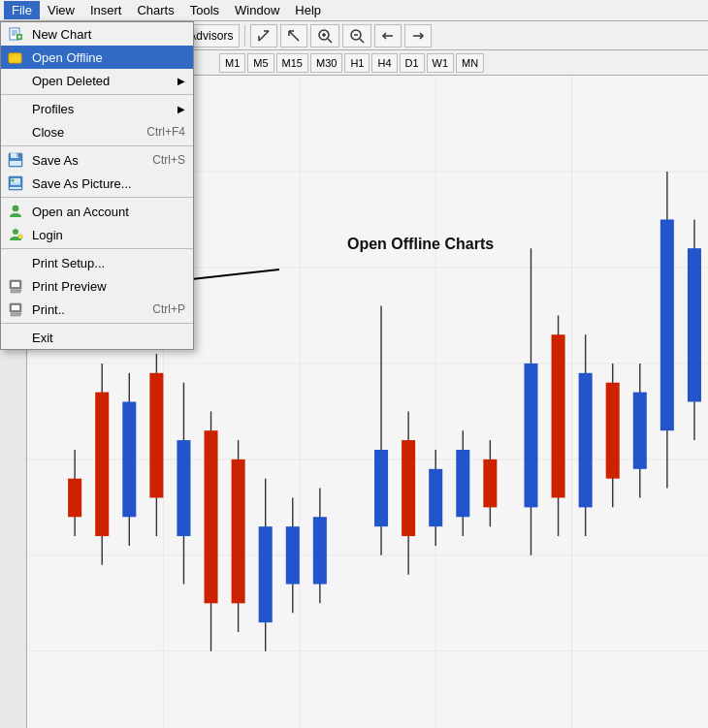 Image resolution: width=708 pixels, height=728 pixels. What do you see at coordinates (421, 244) in the screenshot?
I see `annotation-text: Open Offline Charts` at bounding box center [421, 244].